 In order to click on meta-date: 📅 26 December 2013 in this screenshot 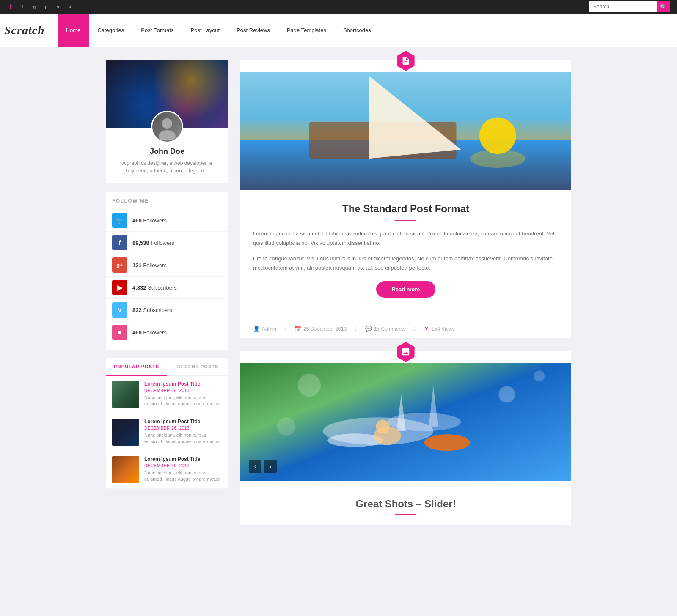, I will do `click(321, 329)`.